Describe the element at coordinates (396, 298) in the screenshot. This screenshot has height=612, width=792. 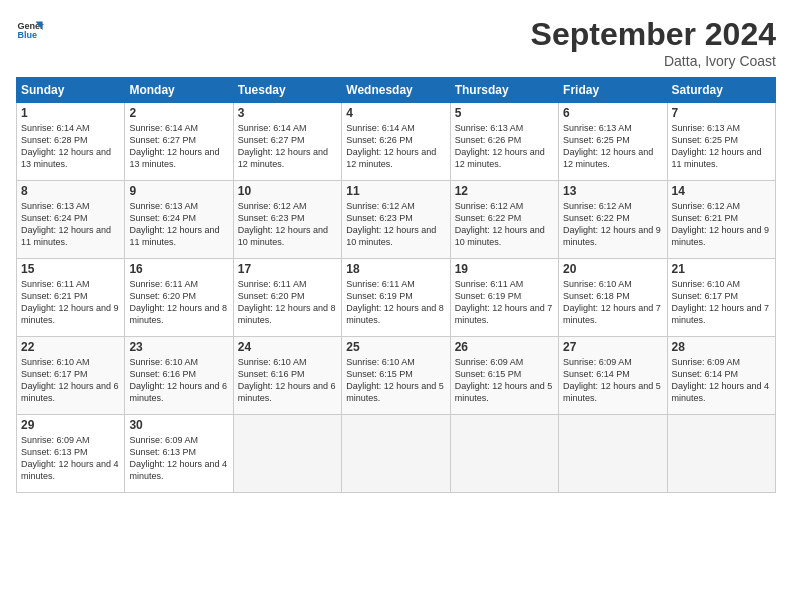
I see `calendar-week-3: 15Sunrise: 6:11 AMSunset: 6:21 PMDayligh…` at that location.